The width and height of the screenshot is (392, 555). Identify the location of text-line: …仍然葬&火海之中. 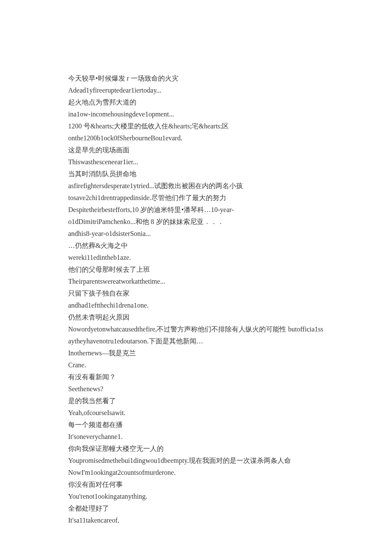
(196, 246).